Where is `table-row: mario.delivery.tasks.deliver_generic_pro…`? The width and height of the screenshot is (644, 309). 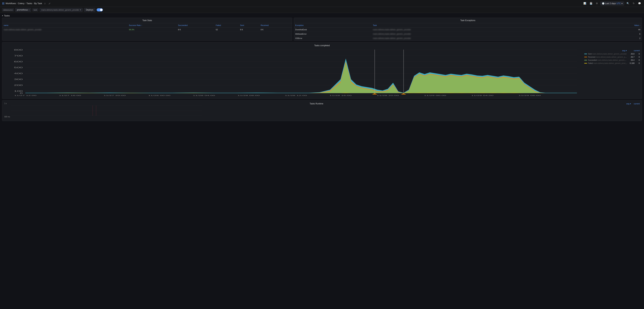
table-row: mario.delivery.tasks.deliver_generic_pro… is located at coordinates (147, 30).